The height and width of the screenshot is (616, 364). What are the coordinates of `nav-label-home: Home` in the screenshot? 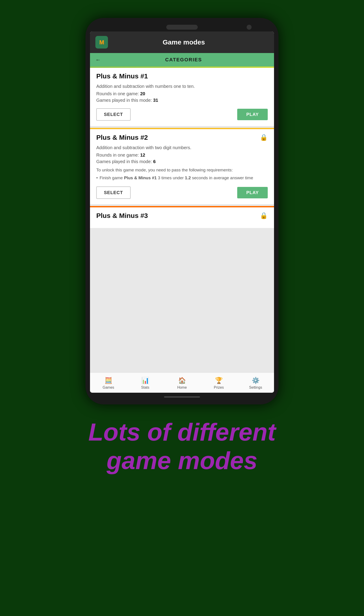 It's located at (182, 387).